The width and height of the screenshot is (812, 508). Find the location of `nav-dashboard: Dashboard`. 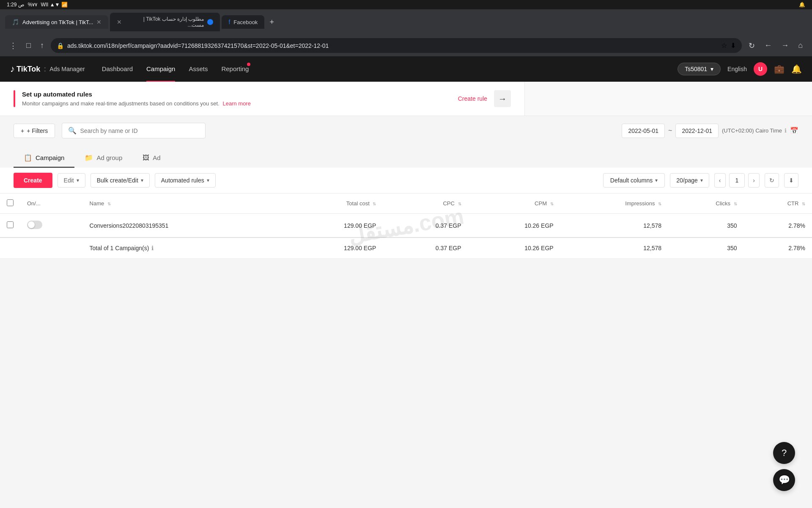

nav-dashboard: Dashboard is located at coordinates (118, 69).